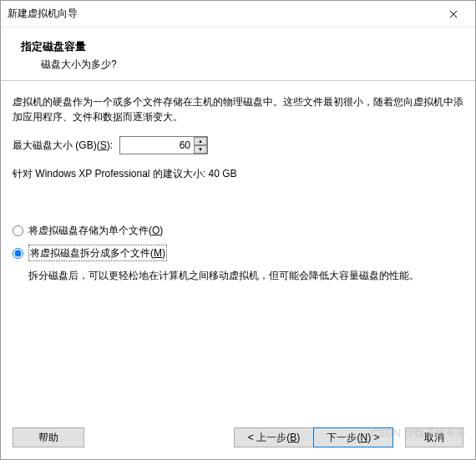 Image resolution: width=476 pixels, height=460 pixels. Describe the element at coordinates (353, 437) in the screenshot. I see `next-button: 下一步(N) >` at that location.